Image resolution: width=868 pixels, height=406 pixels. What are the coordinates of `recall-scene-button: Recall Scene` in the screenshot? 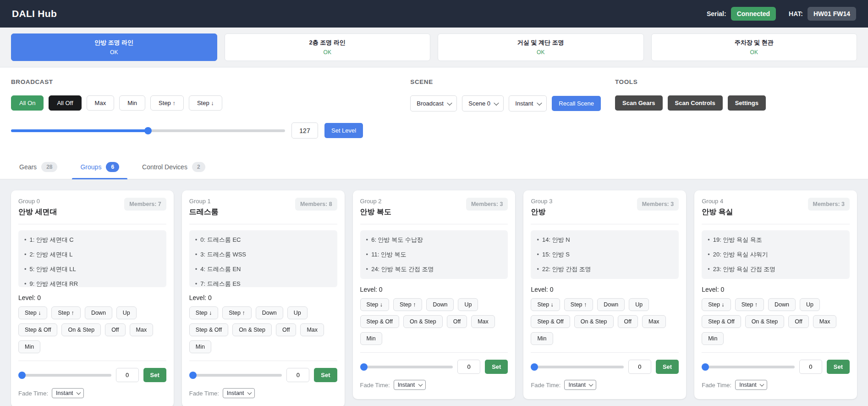 It's located at (577, 104).